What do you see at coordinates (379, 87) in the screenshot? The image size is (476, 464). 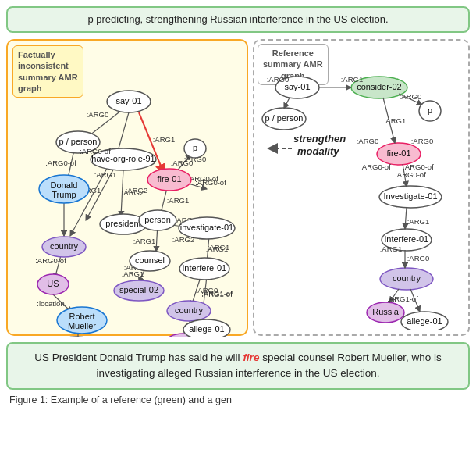 I see `svg-text: consider-02` at bounding box center [379, 87].